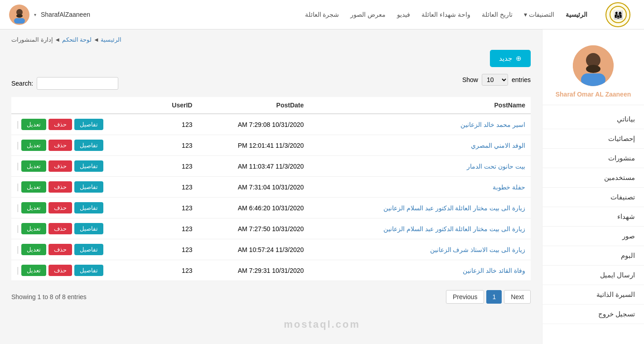 The image size is (644, 344). What do you see at coordinates (593, 187) in the screenshot?
I see `sidebar: Sharaf Omar AL Zaaneen بياناتي إحصائيات …` at bounding box center [593, 187].